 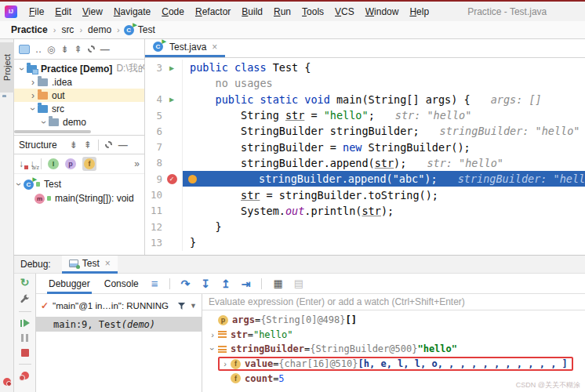 What do you see at coordinates (21, 164) in the screenshot?
I see `sort-by-visibility-icon: ↓` at bounding box center [21, 164].